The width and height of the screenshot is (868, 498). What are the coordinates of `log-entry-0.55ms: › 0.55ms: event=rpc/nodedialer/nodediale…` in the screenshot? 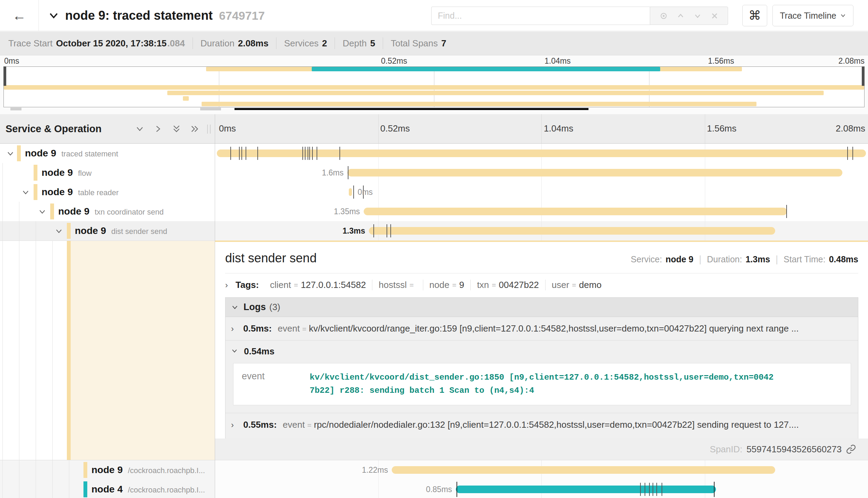 It's located at (542, 425).